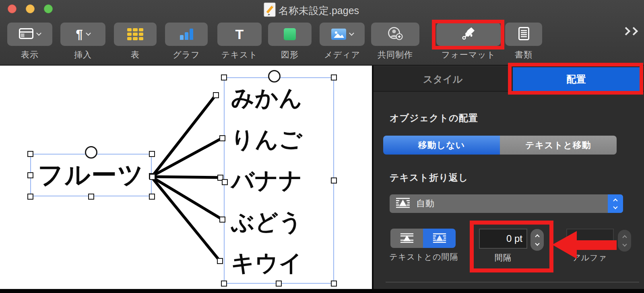 Image resolution: width=644 pixels, height=293 pixels. I want to click on document-icon, so click(524, 35).